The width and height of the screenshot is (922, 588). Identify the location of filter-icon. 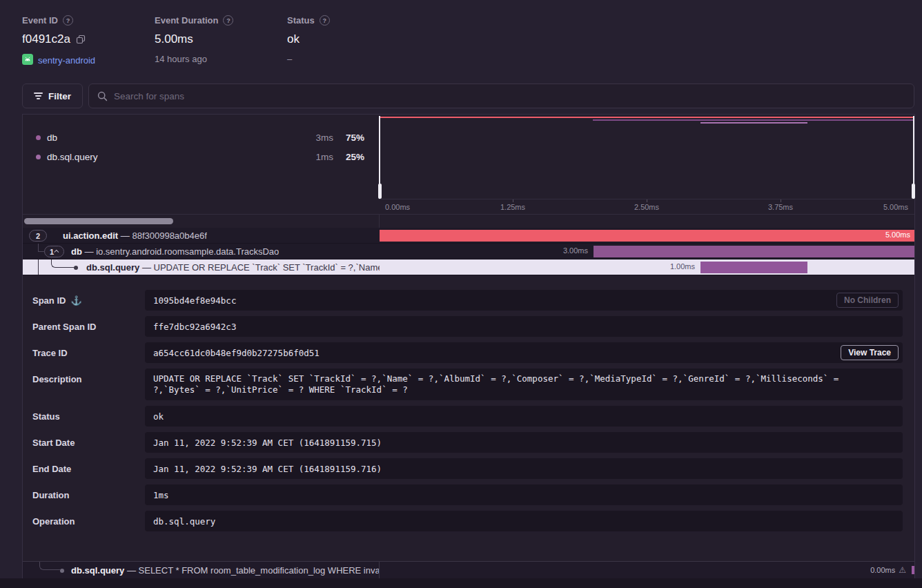
(39, 96).